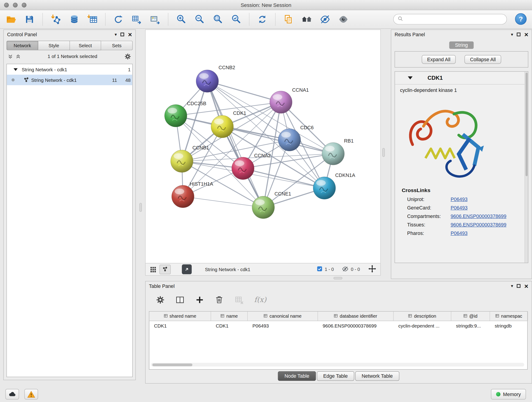  What do you see at coordinates (160, 300) in the screenshot?
I see `table-gear-icon` at bounding box center [160, 300].